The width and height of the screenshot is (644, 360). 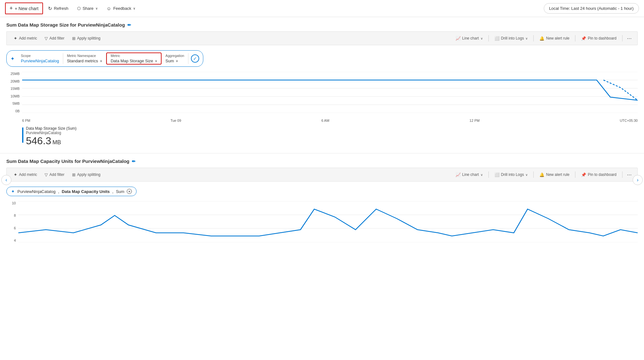 What do you see at coordinates (322, 175) in the screenshot?
I see `chart2-metric-toolbar: ✦ Add metric ▽ Add filter ⊞ Apply splitt…` at bounding box center [322, 175].